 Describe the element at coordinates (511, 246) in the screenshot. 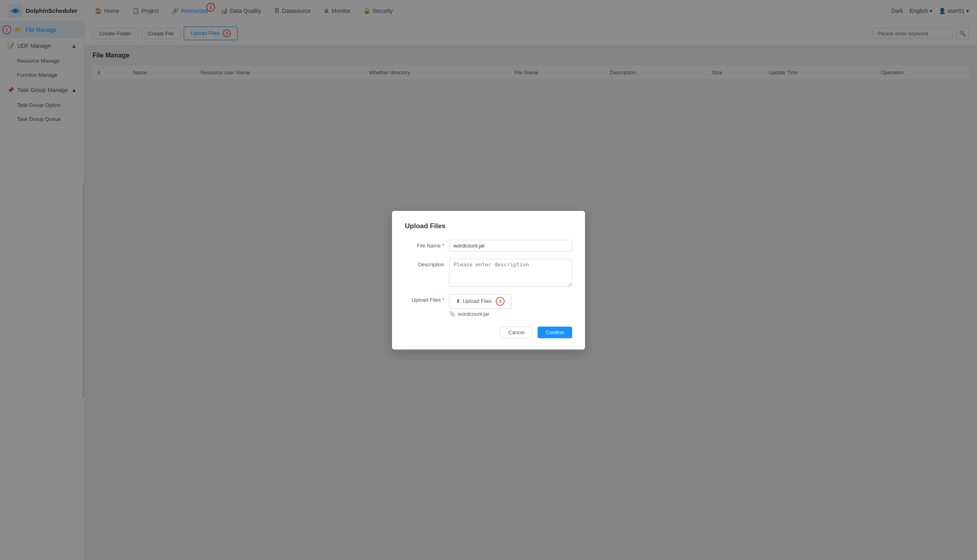

I see `file-name-input` at that location.